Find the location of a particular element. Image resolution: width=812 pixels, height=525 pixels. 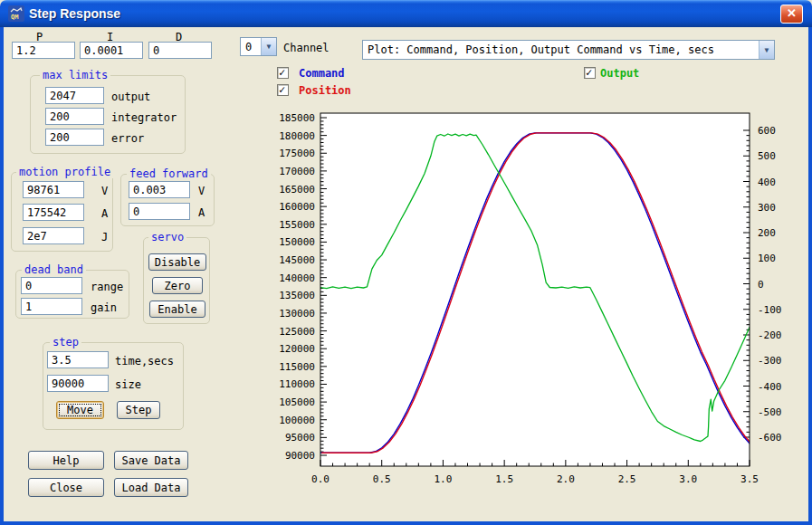

svg-text: 155000 is located at coordinates (297, 224).